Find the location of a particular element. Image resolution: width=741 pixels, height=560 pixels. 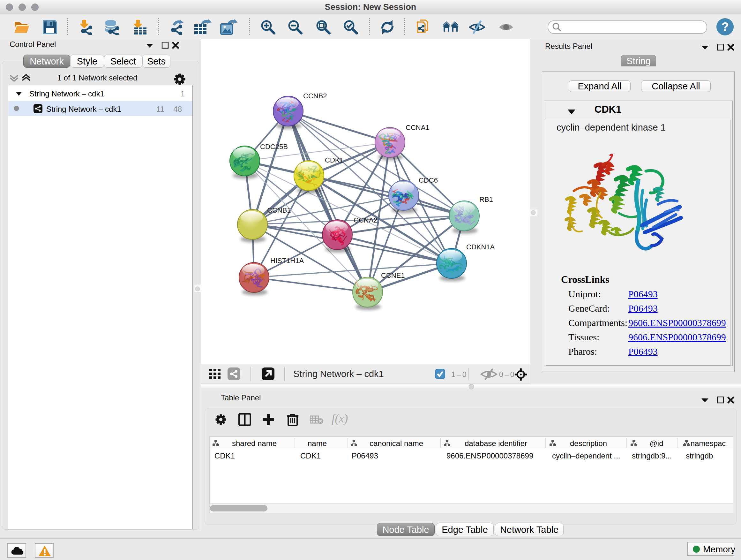

svg-text: namespac is located at coordinates (708, 443).